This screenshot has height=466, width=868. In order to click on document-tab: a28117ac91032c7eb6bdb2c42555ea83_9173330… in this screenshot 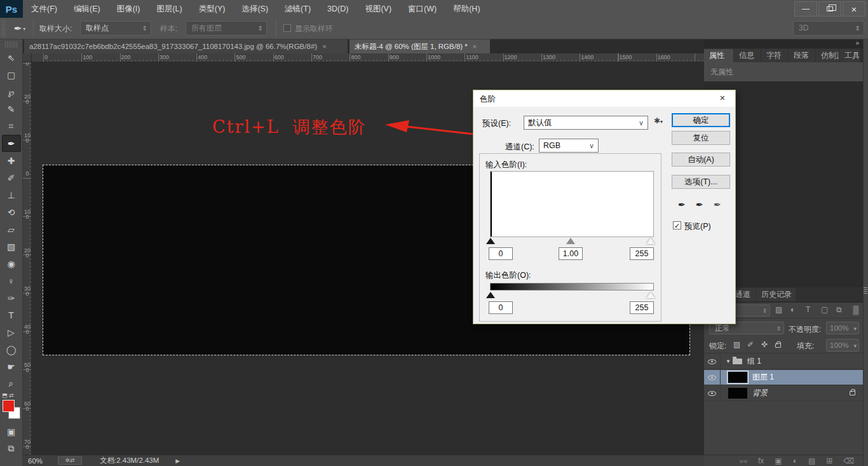, I will do `click(186, 46)`.